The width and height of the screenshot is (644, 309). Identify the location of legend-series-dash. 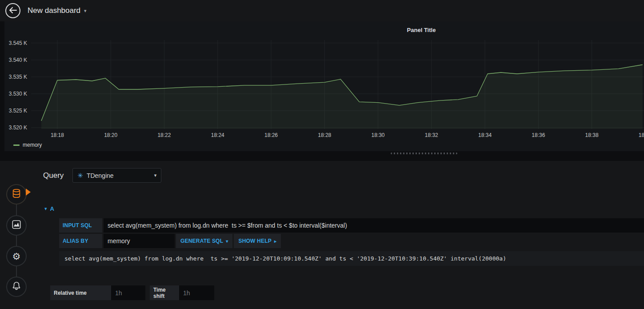
(16, 145).